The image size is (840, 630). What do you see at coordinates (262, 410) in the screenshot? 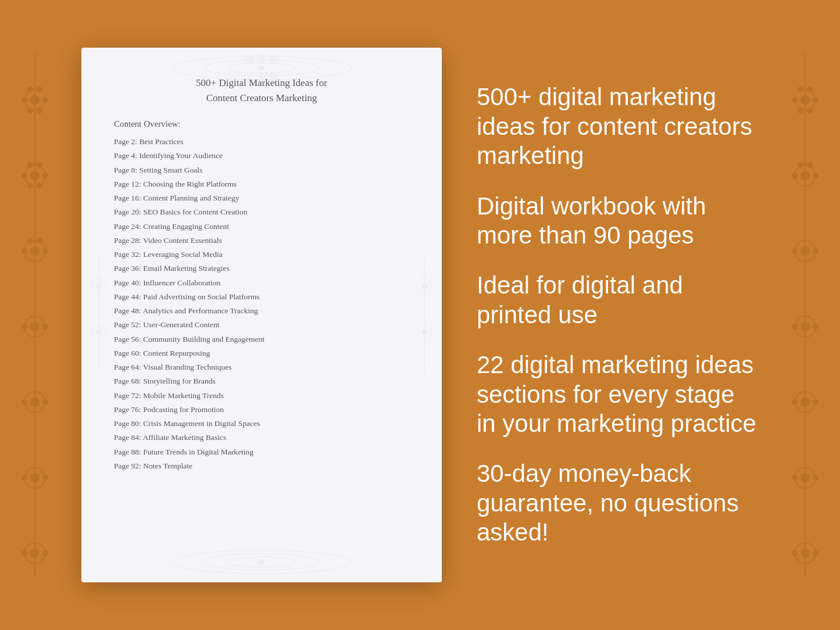
I see `toc-item: Page 76: Podcasting for Promotion` at bounding box center [262, 410].